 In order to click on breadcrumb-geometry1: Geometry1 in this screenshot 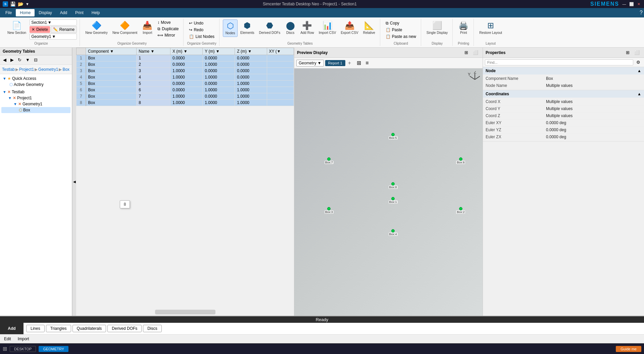, I will do `click(48, 69)`.